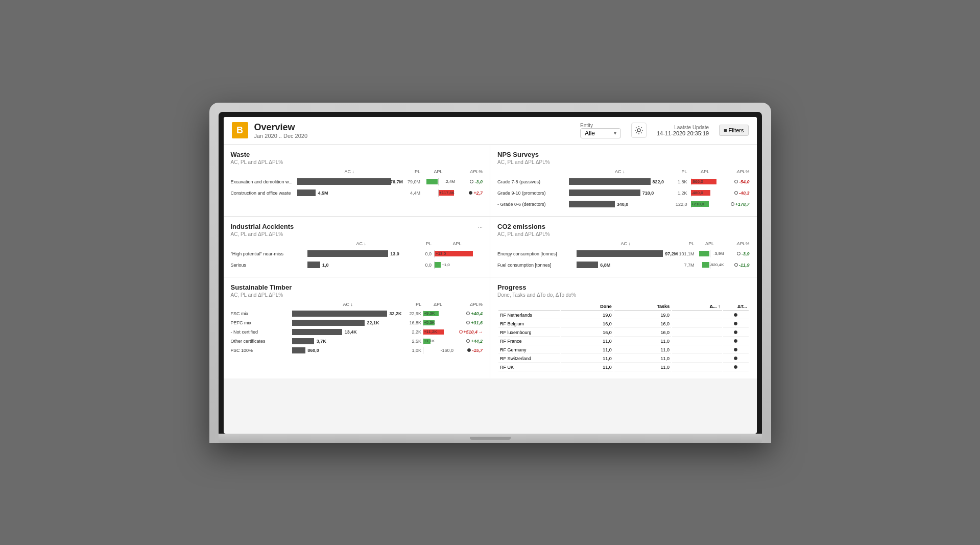  I want to click on nps-row3-bar-container: 340,0, so click(620, 204).